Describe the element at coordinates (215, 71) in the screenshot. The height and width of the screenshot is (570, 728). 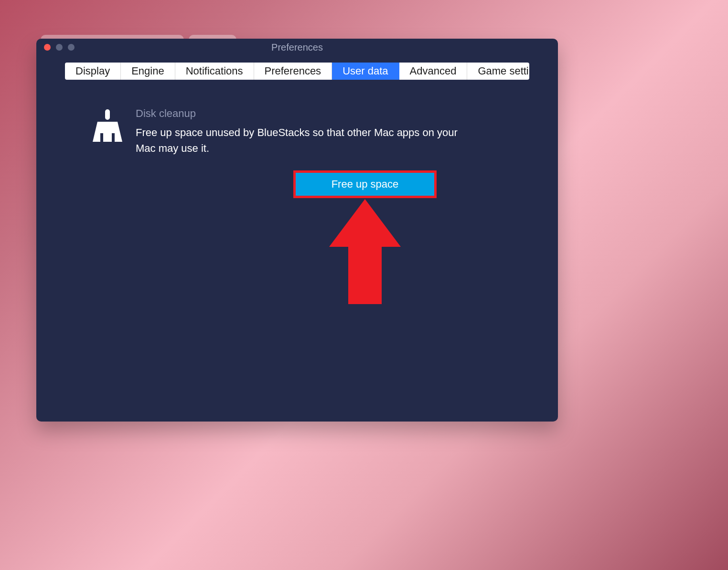
I see `tab-notifications: Notifications` at that location.